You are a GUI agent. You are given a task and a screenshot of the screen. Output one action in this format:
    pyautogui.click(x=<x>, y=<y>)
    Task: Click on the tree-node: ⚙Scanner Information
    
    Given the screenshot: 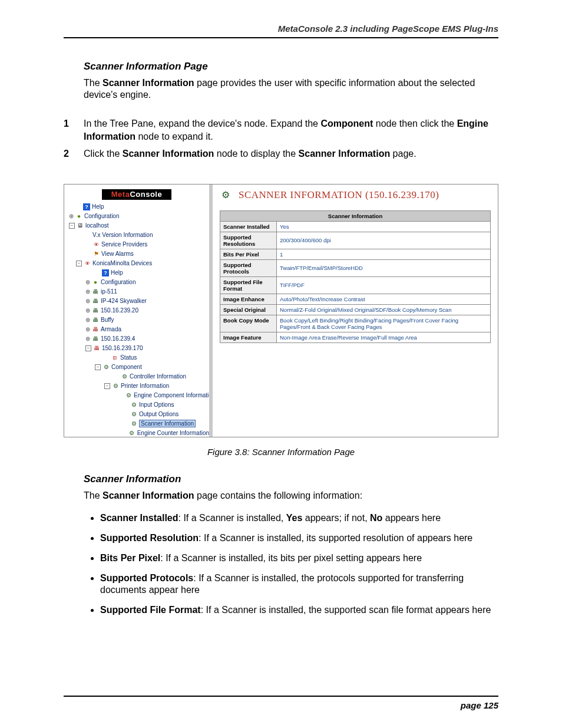 What is the action you would take?
    pyautogui.click(x=137, y=424)
    